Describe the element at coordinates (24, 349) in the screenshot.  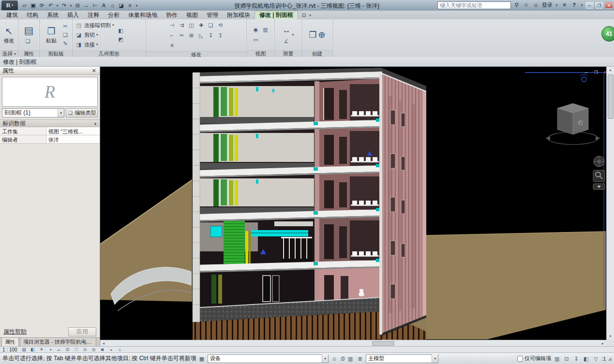
I see `detail-level-button: ▤` at that location.